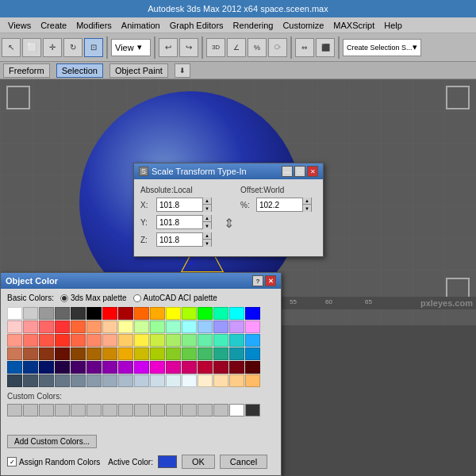 Image resolution: width=476 pixels, height=476 pixels. Describe the element at coordinates (306, 205) in the screenshot. I see `percent-spinner: ▲ ▼` at that location.